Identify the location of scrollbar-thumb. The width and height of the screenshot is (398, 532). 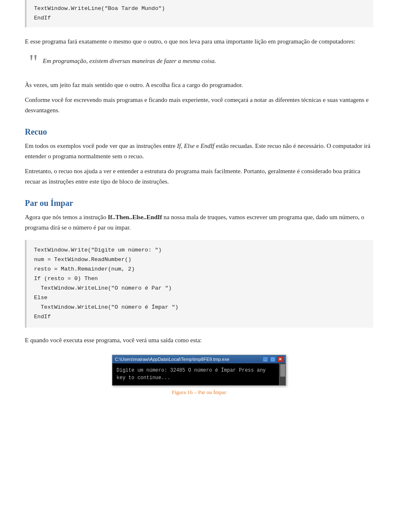
(283, 370).